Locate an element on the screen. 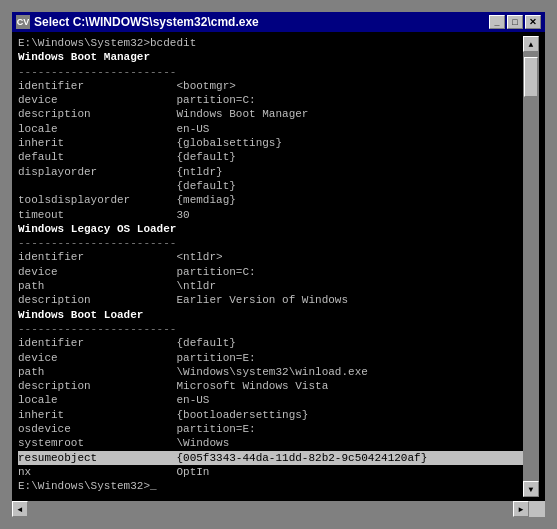 This screenshot has height=529, width=557. maximize-button: □ is located at coordinates (515, 22).